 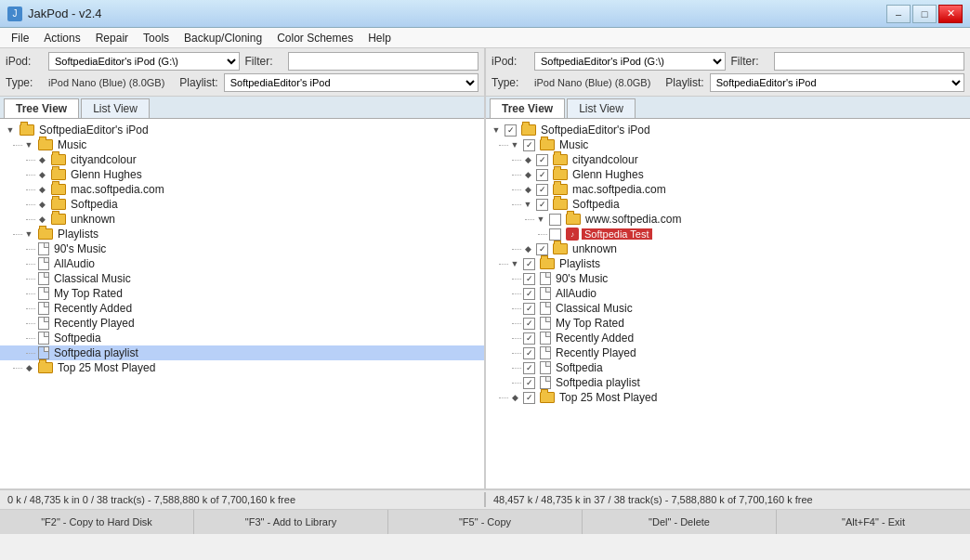 I want to click on right-tree-softpedia-music: ▼ ✓ Softpedia, so click(x=728, y=204).